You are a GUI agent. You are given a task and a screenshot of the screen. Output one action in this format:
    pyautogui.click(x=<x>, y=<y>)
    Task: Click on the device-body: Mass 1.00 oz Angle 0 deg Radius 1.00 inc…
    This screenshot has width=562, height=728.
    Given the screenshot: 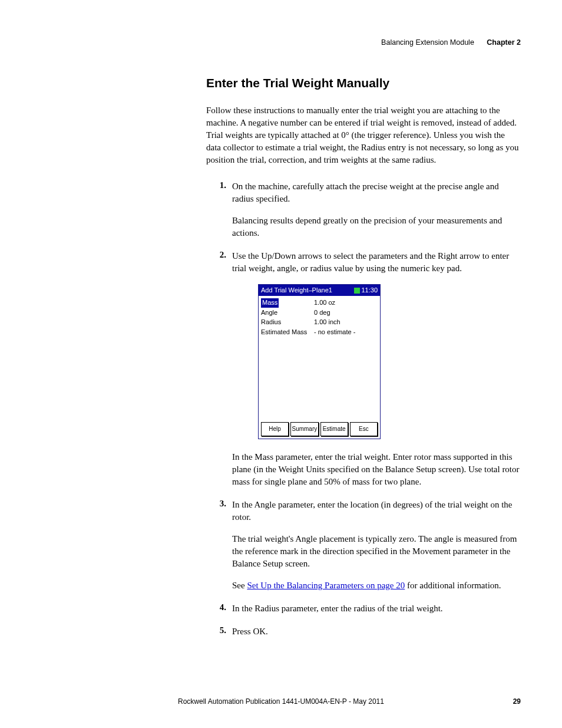 What is the action you would take?
    pyautogui.click(x=319, y=358)
    